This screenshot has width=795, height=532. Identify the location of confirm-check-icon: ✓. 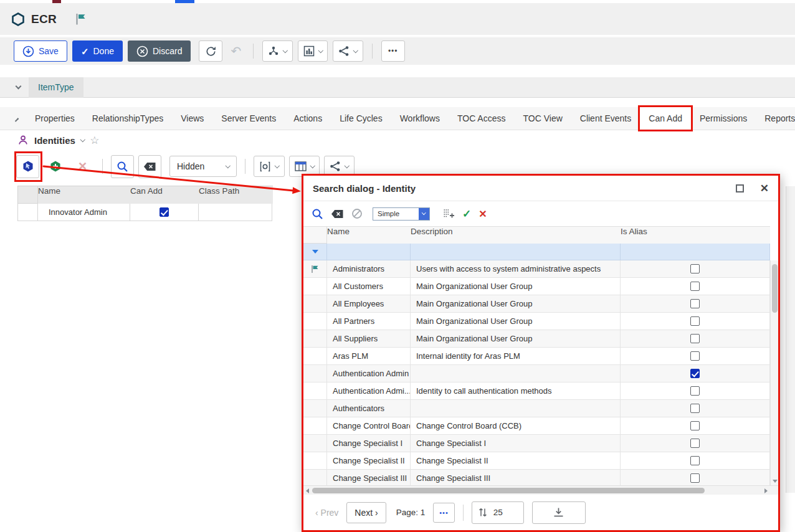
(467, 214).